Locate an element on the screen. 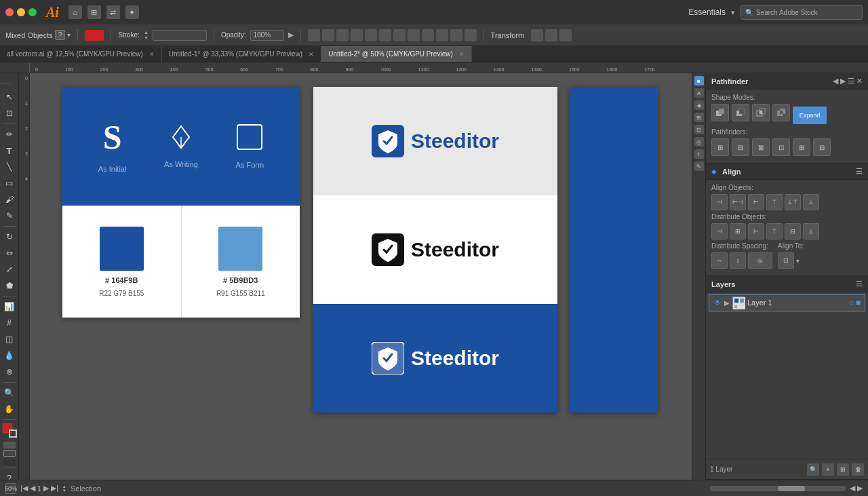  stroke-color is located at coordinates (13, 434).